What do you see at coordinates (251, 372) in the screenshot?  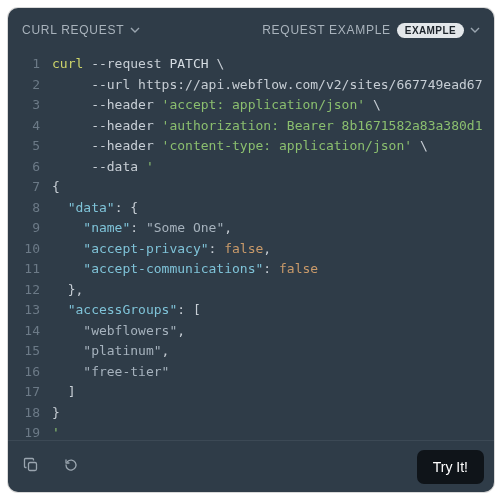 I see `code-line: 16 "free-tier"` at bounding box center [251, 372].